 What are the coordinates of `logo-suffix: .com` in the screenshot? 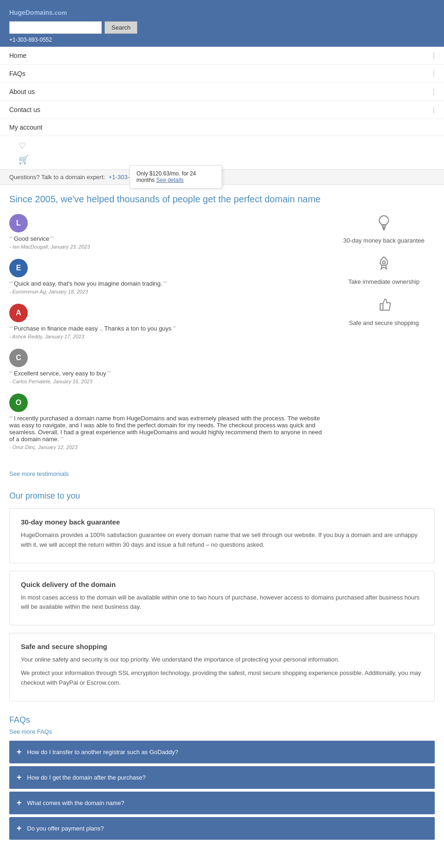 It's located at (60, 13).